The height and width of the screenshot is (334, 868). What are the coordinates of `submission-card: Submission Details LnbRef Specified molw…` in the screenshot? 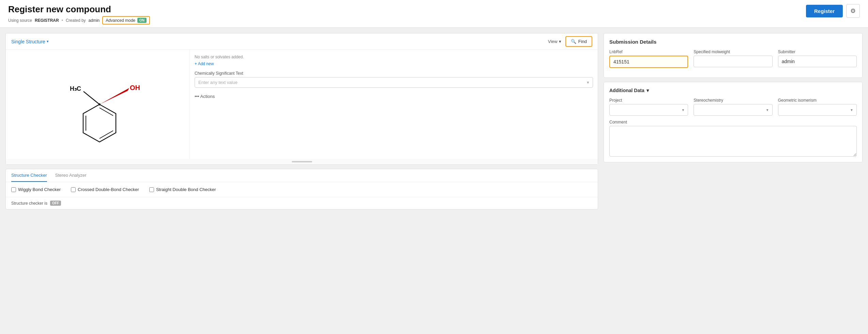 It's located at (733, 55).